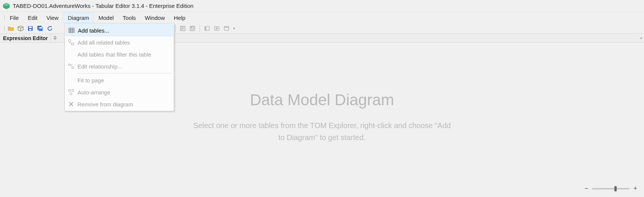  Describe the element at coordinates (322, 100) in the screenshot. I see `empty-state-title: Data Model Diagram` at that location.